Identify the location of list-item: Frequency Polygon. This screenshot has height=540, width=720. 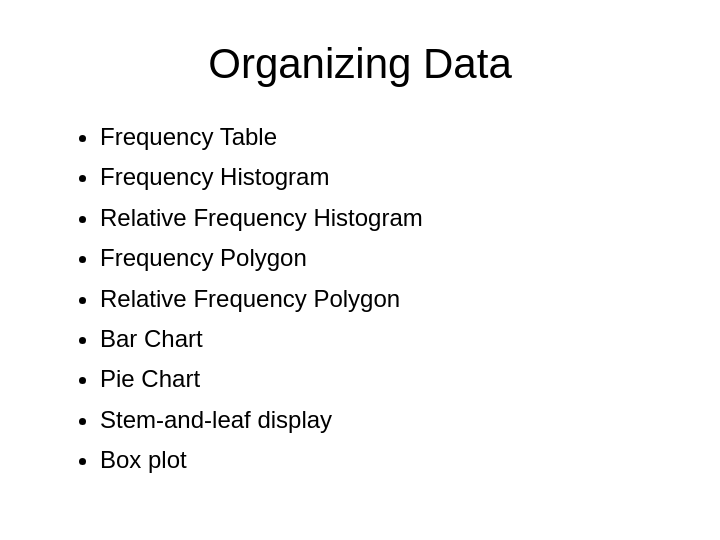
(380, 258).